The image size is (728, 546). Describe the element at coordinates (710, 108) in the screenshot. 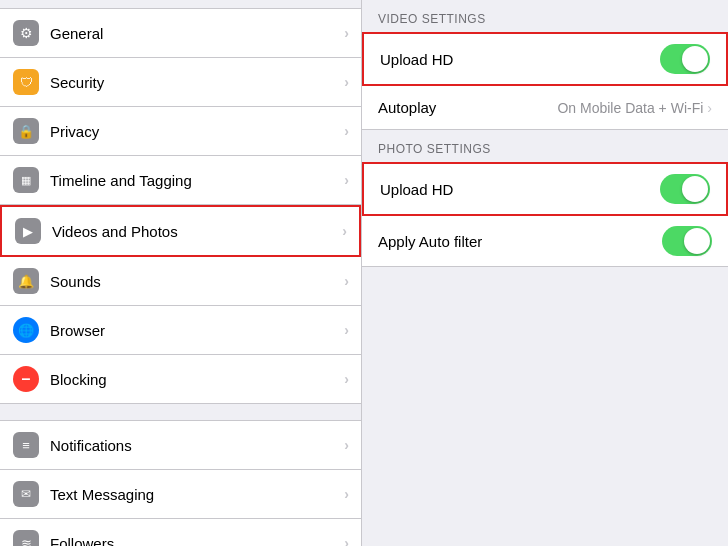

I see `autoplay-chevron-icon: ›` at that location.